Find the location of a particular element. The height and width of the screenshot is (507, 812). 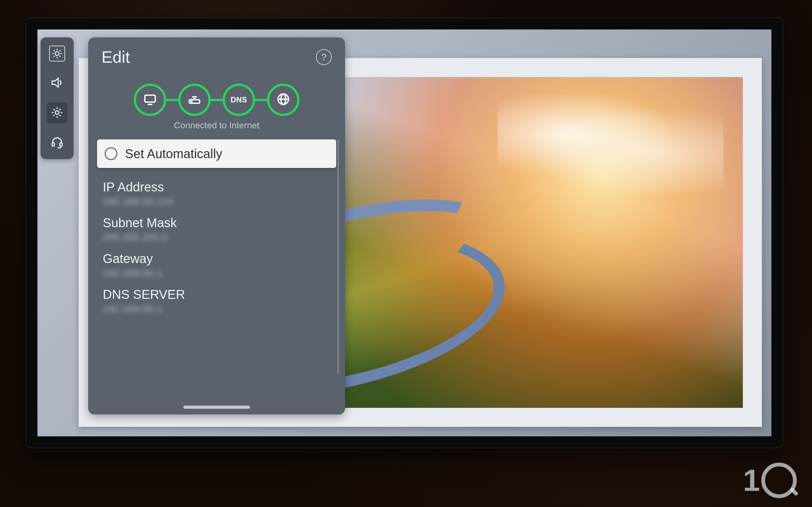

field-label: DNS SERVER is located at coordinates (217, 294).